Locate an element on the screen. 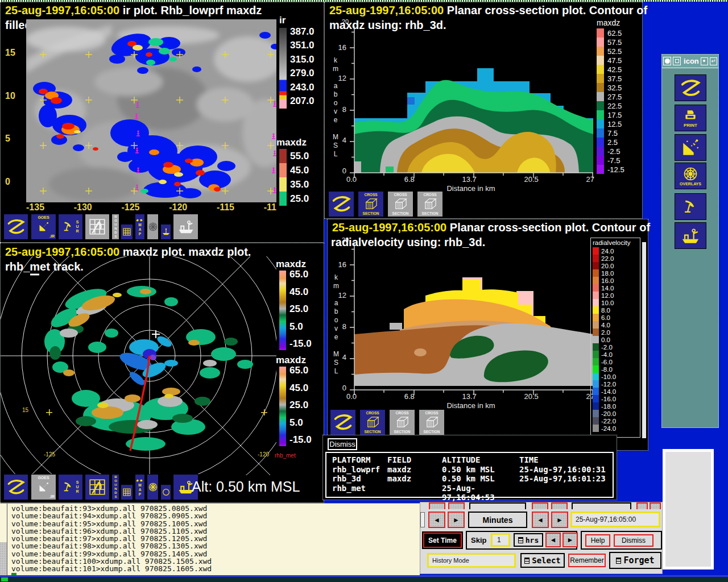 This screenshot has height=582, width=728. close-button: ↵ is located at coordinates (713, 61).